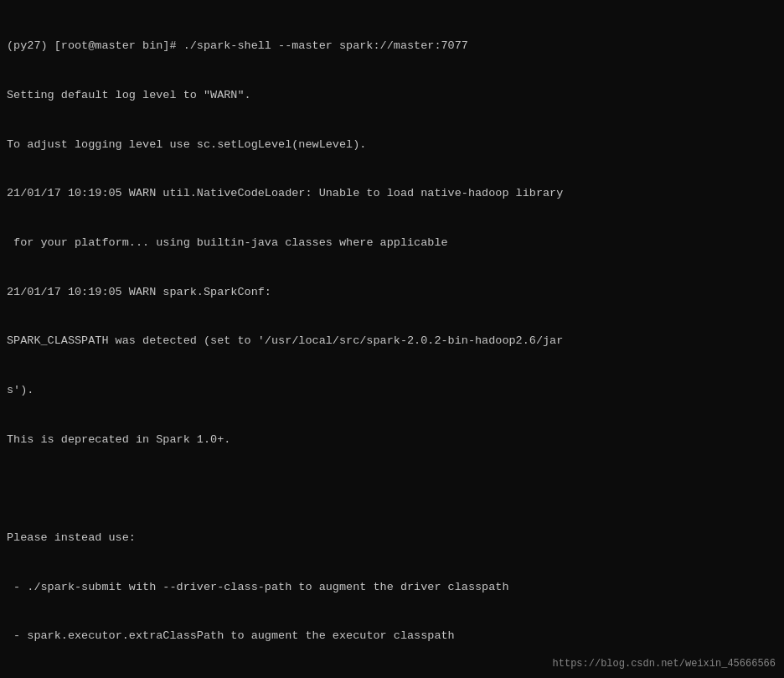 This screenshot has width=784, height=678. I want to click on line-7: s')., so click(392, 391).